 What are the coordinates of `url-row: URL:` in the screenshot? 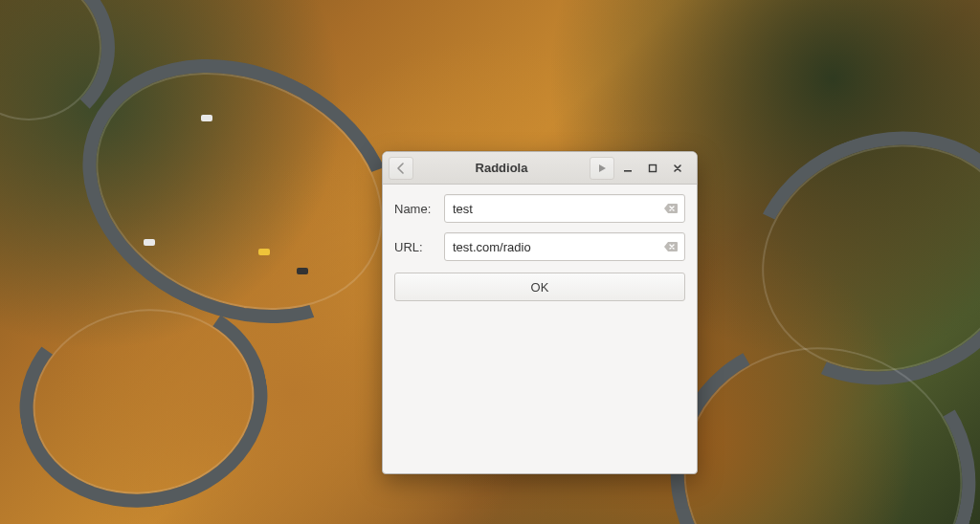 It's located at (540, 247).